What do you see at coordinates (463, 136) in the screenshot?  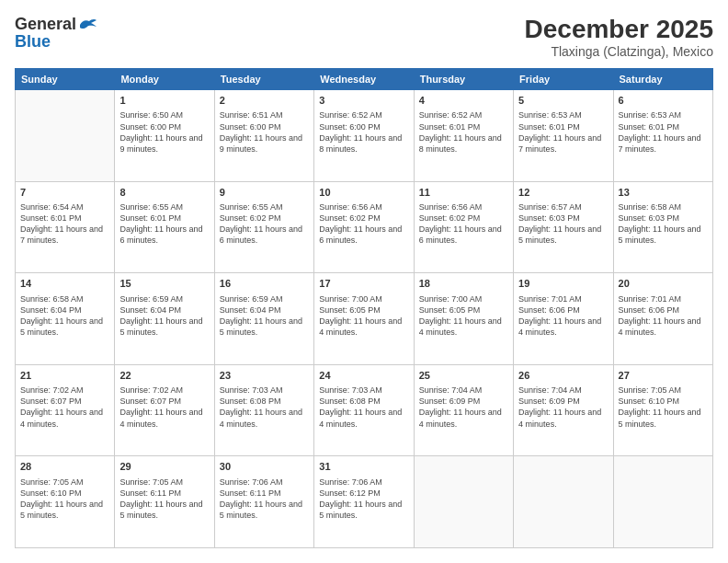 I see `calendar-cell: 4Sunrise: 6:52 AMSunset: 6:01 PMDaylight…` at bounding box center [463, 136].